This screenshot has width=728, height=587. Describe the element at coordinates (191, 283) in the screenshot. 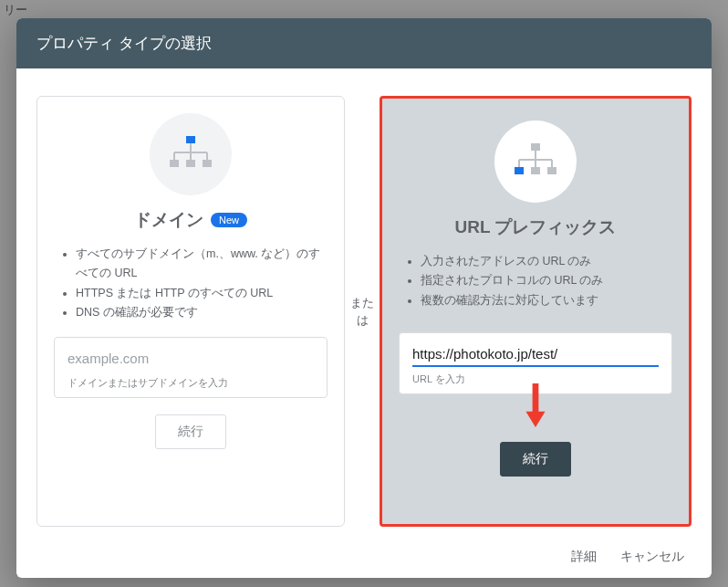

I see `domain-feature-list: すべてのサブドメイン（m.、www. など）のすべての URL HTTPS また…` at that location.